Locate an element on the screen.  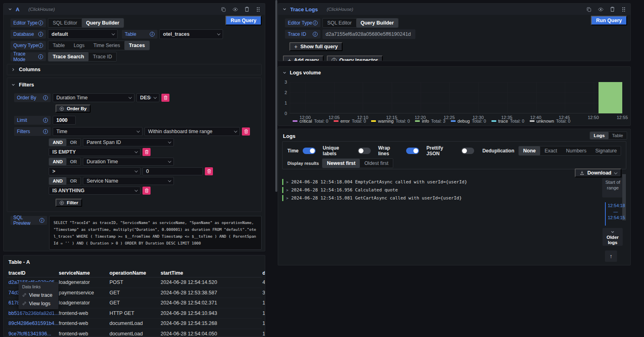
legend-item: criticalTotal: 0 is located at coordinates (311, 121).